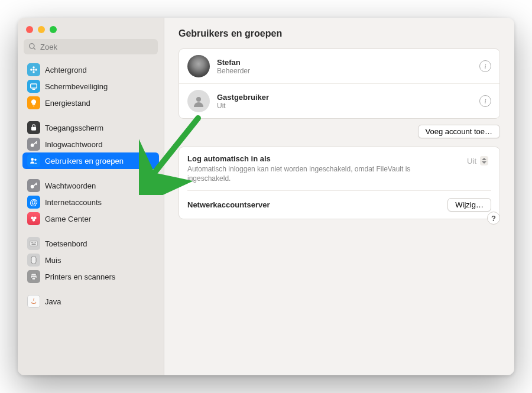 The height and width of the screenshot is (393, 532). Describe the element at coordinates (484, 161) in the screenshot. I see `chevron-up-down-icon` at that location.